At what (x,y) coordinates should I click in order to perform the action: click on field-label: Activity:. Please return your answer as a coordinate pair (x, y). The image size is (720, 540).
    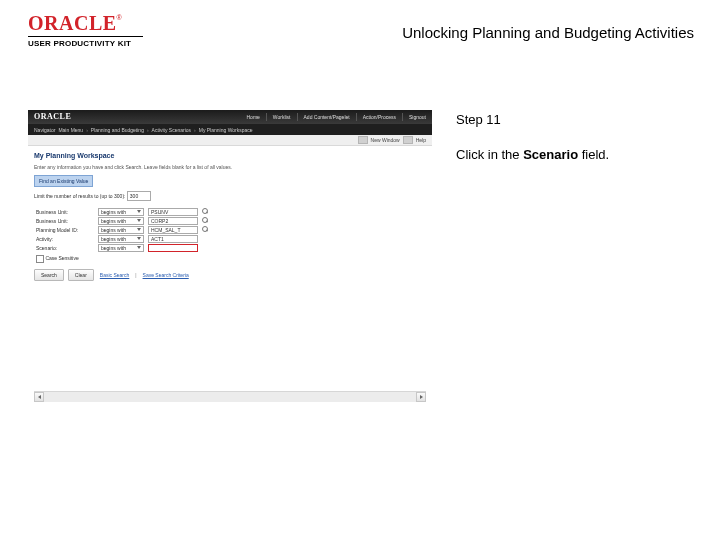
    Looking at the image, I should click on (65, 238).